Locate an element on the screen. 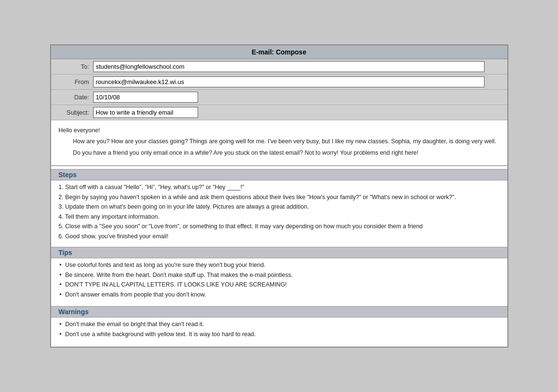 This screenshot has width=558, height=392. body-area: Hello everyone! How are you? How are you… is located at coordinates (279, 143).